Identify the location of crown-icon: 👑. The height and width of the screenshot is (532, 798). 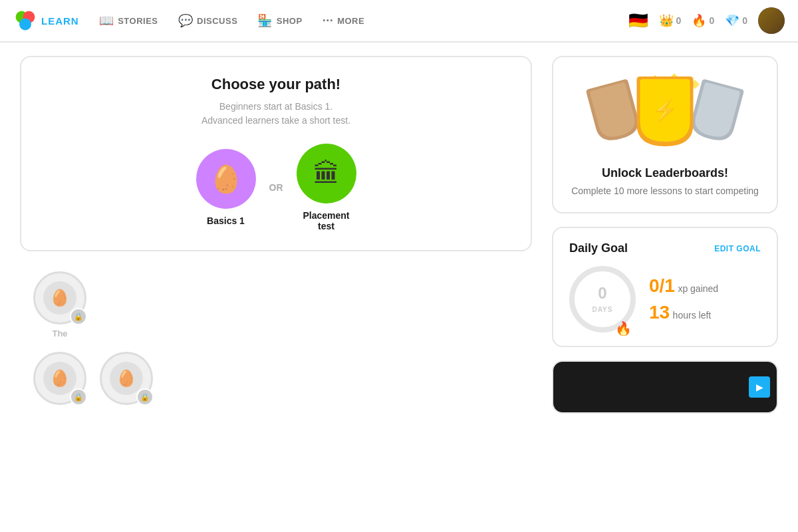
(666, 21).